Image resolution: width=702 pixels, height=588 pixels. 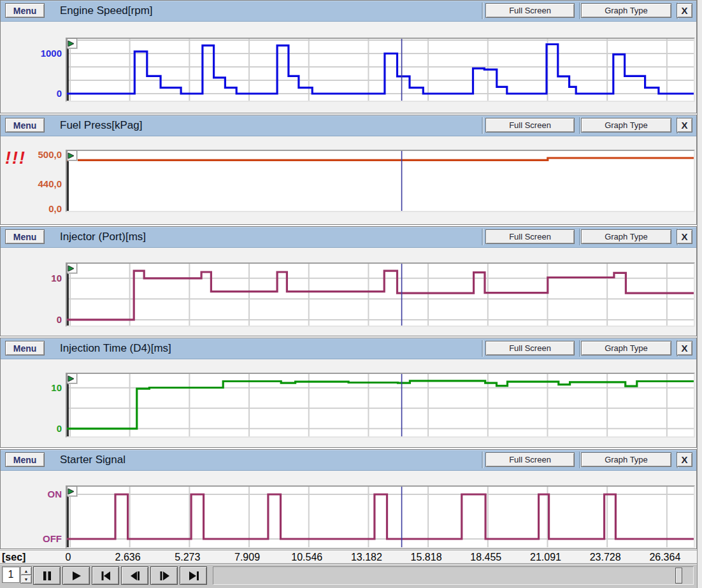 What do you see at coordinates (187, 557) in the screenshot?
I see `time-tick-label: 5.273` at bounding box center [187, 557].